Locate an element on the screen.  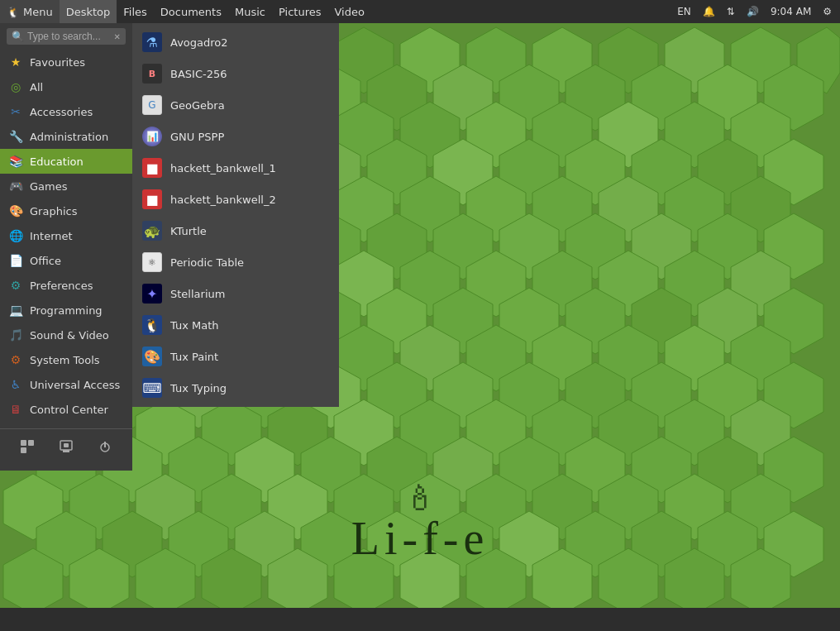
app-hackett2: ■ hackett_bankwell_2 is located at coordinates (236, 199).